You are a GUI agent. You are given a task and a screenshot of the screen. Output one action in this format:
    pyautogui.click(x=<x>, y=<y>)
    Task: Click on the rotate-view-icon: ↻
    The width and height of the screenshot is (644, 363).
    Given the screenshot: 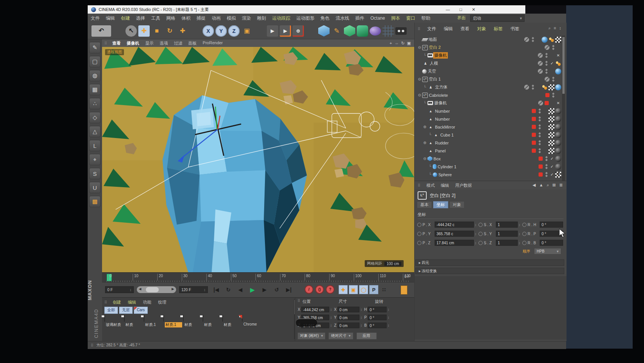 What is the action you would take?
    pyautogui.click(x=403, y=43)
    